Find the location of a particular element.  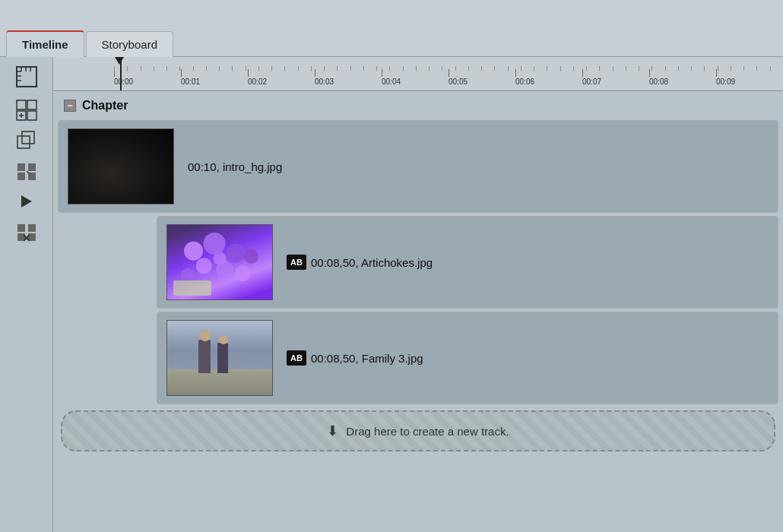

tab-storyboard: Storyboard is located at coordinates (129, 44).